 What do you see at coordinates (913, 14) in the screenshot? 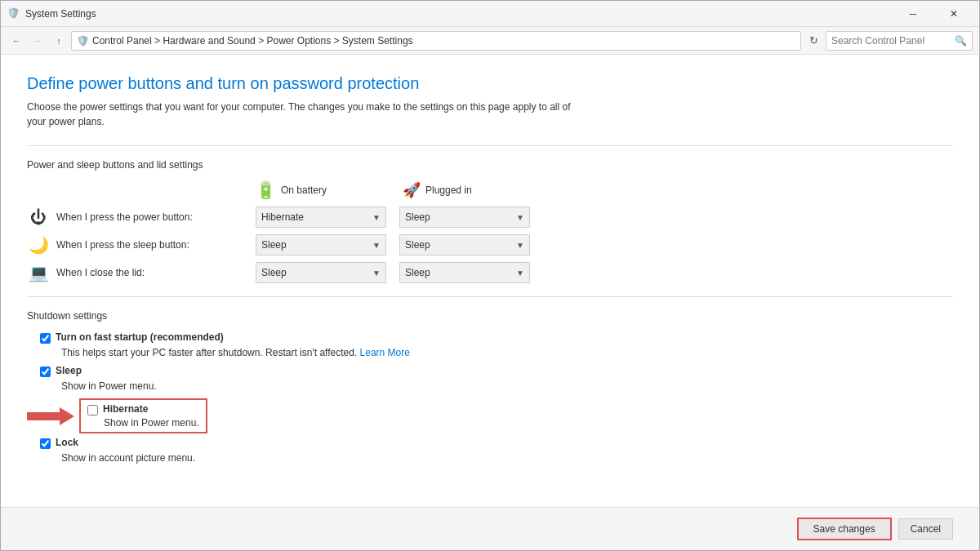
I see `minimize-button: ─` at bounding box center [913, 14].